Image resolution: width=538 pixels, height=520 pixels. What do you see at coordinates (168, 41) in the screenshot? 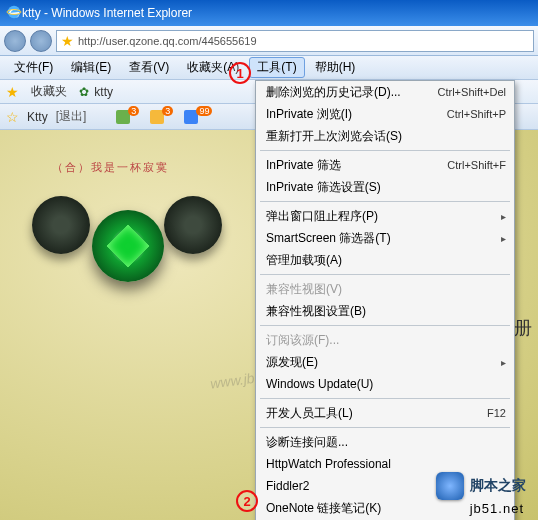
I see `address-url: http://user.qzone.qq.com/445655619` at bounding box center [168, 41].